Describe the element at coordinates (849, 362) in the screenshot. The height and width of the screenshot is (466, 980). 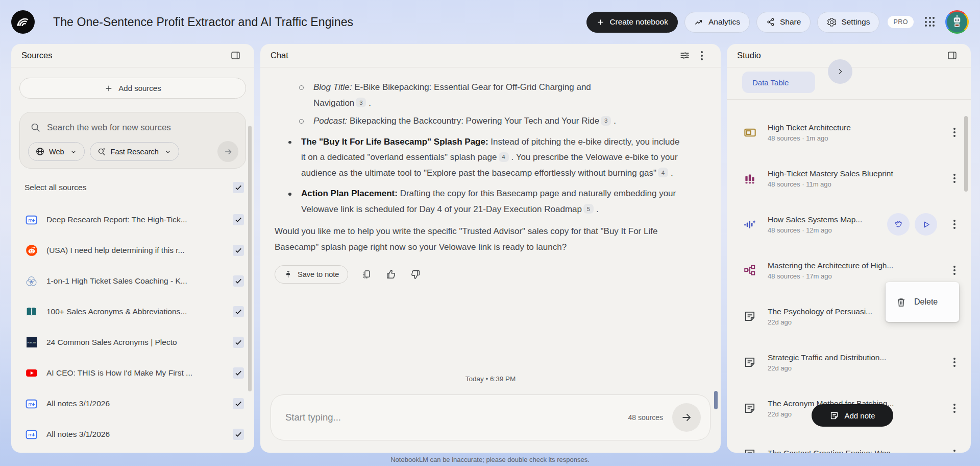
I see `studio-item-row: Strategic Traffic and Distribution...22d…` at that location.